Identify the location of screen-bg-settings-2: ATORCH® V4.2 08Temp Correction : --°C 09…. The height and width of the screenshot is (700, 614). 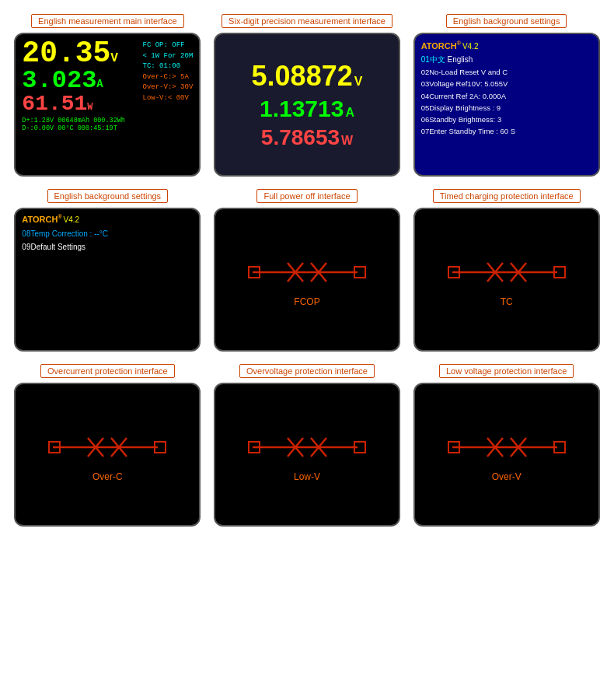
(107, 280).